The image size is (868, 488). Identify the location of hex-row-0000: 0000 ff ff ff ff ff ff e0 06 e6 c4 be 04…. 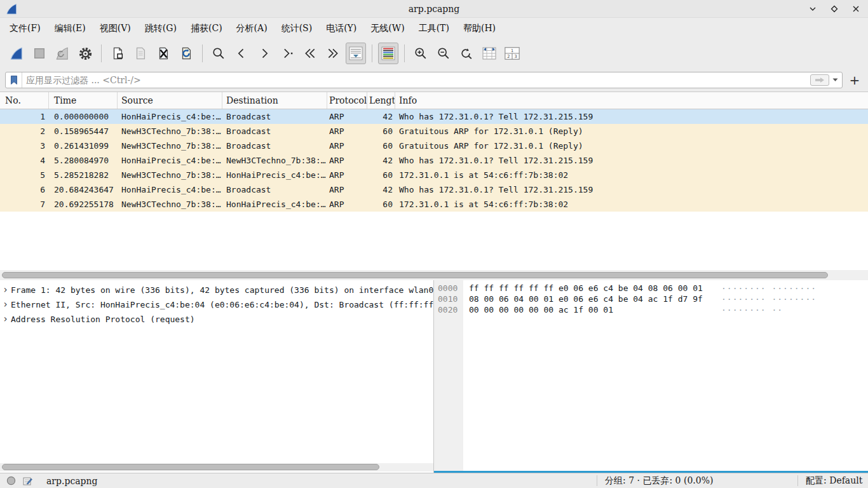
(651, 288).